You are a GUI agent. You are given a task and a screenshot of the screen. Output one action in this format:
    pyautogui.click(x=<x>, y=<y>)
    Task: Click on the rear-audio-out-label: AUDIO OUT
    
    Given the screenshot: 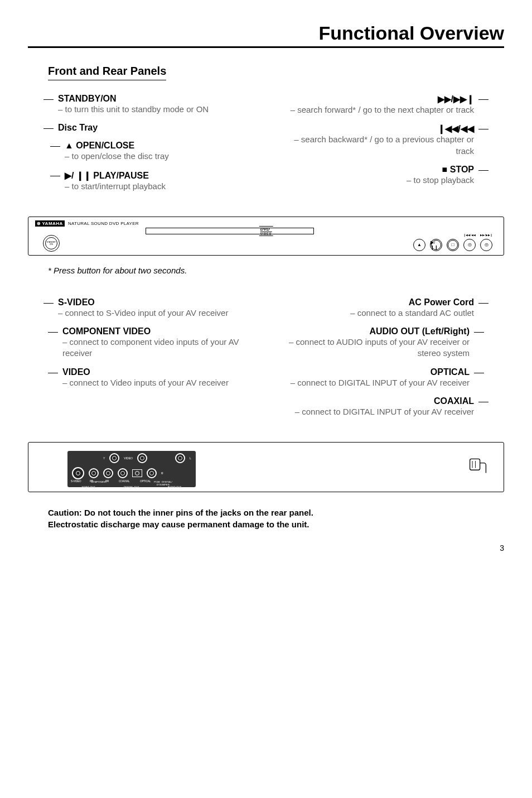 What is the action you would take?
    pyautogui.click(x=175, y=487)
    